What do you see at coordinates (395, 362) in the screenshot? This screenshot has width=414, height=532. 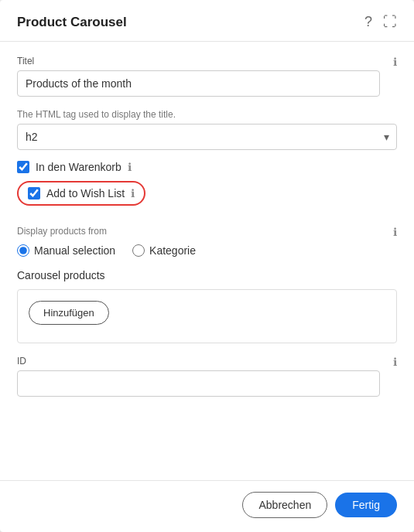 I see `id-info-icon: ℹ` at bounding box center [395, 362].